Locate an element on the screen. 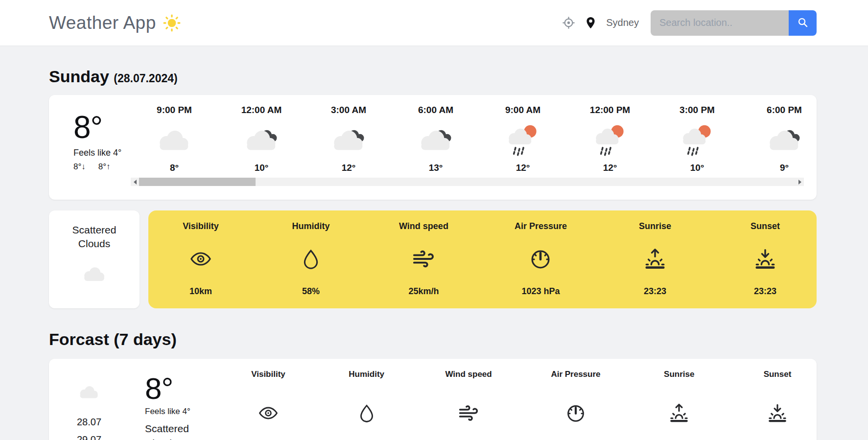  hour-item: 3:00 AM12° is located at coordinates (349, 139).